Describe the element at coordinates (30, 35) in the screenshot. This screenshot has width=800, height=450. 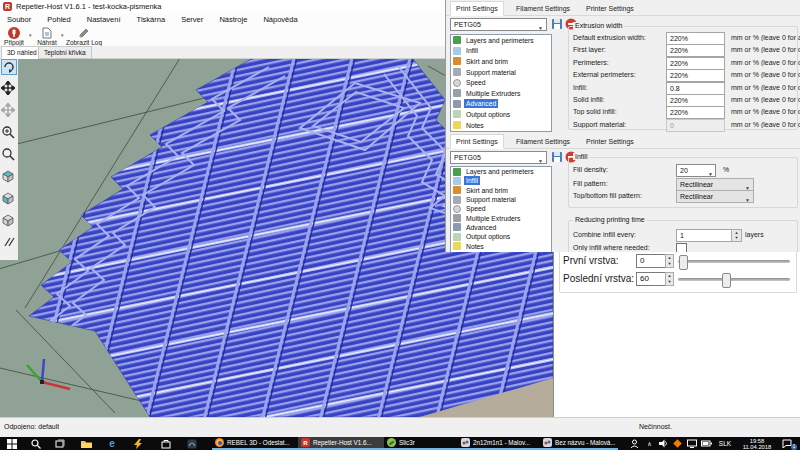
I see `connect-dropdown-arrow: ▾` at that location.